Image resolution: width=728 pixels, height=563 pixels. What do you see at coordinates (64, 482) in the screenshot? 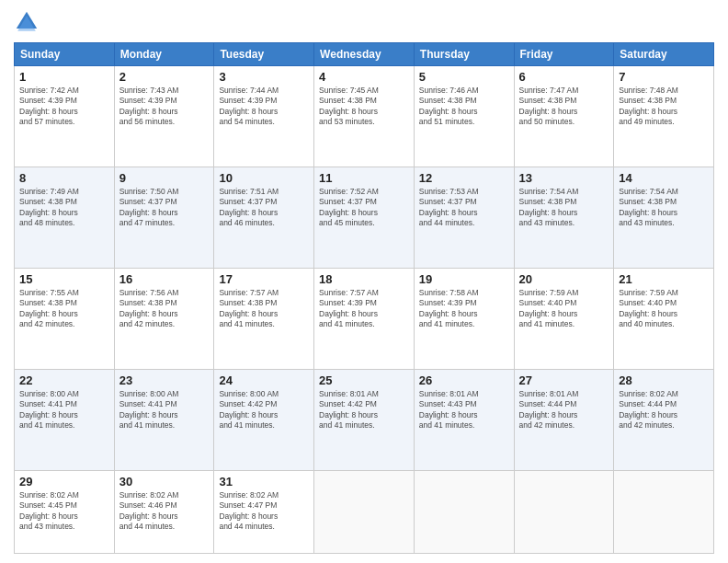
I see `day-number: 29` at bounding box center [64, 482].